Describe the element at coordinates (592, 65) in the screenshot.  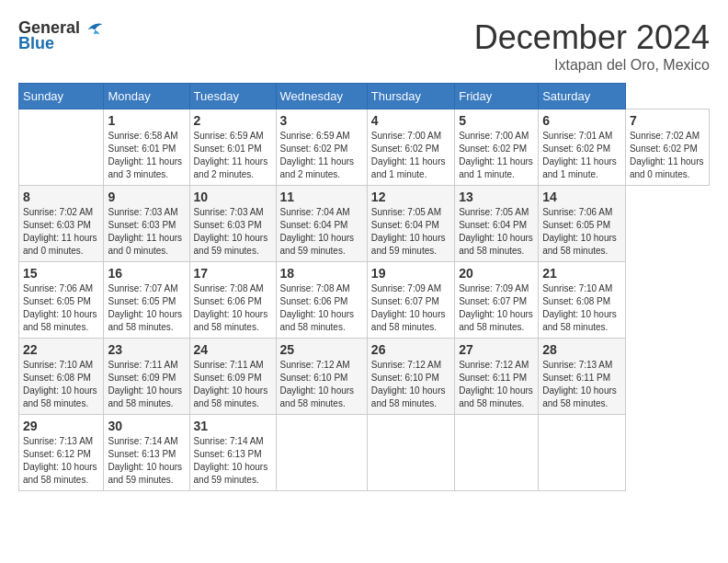
I see `location: Ixtapan del Oro, Mexico` at that location.